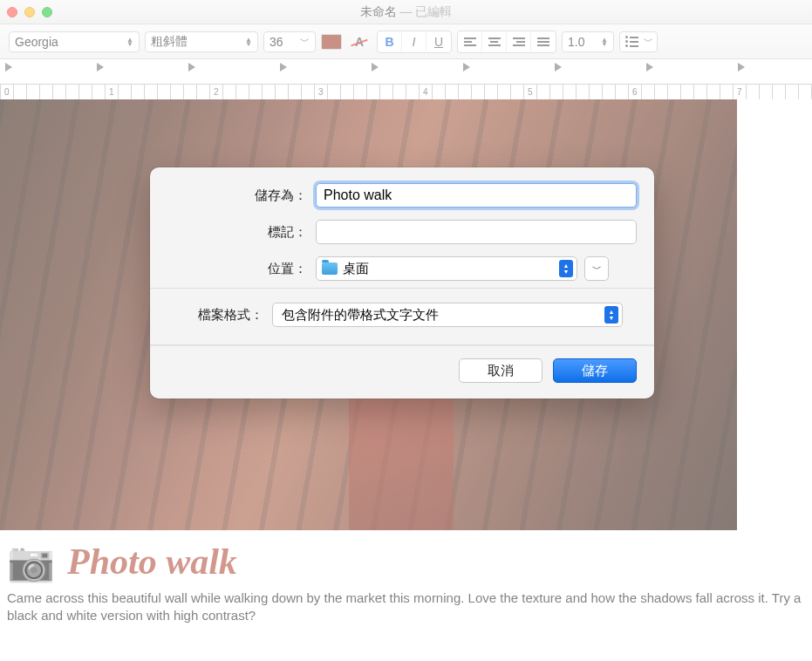 The height and width of the screenshot is (661, 812). What do you see at coordinates (30, 12) in the screenshot?
I see `traffic-lights` at bounding box center [30, 12].